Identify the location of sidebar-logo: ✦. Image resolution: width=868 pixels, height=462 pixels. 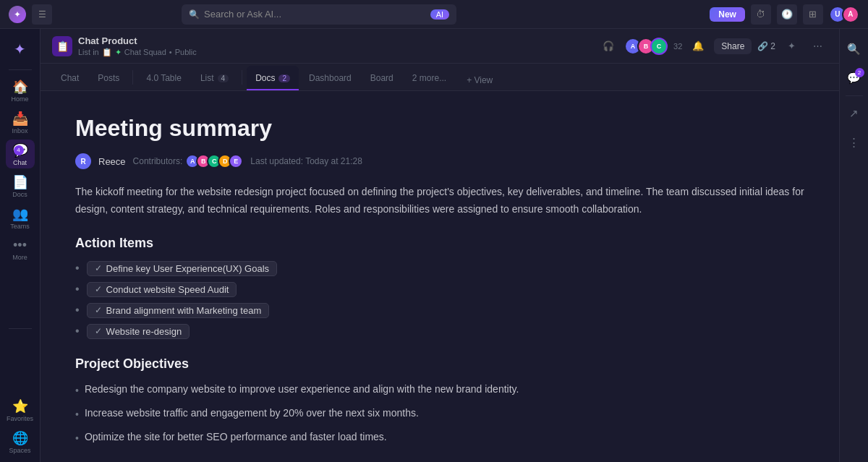
(20, 49).